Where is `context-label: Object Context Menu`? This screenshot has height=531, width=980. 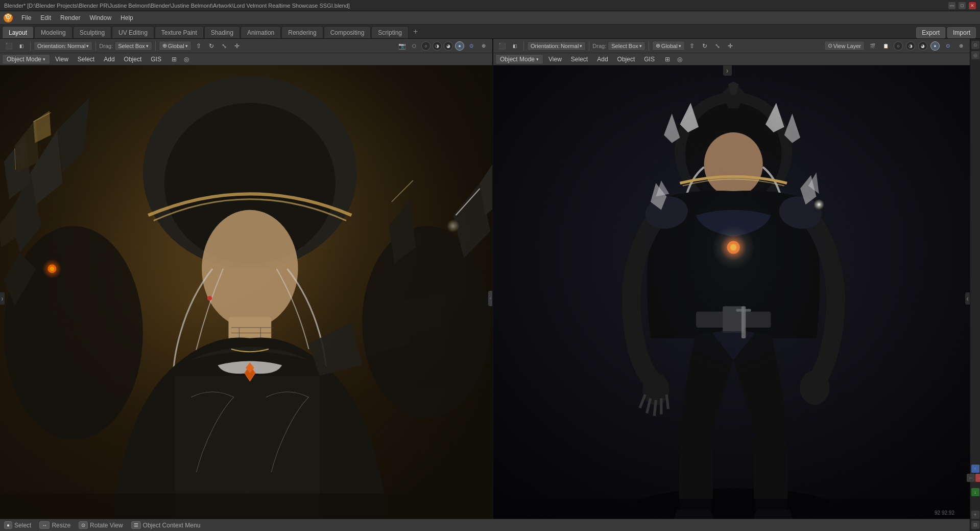
context-label: Object Context Menu is located at coordinates (172, 525).